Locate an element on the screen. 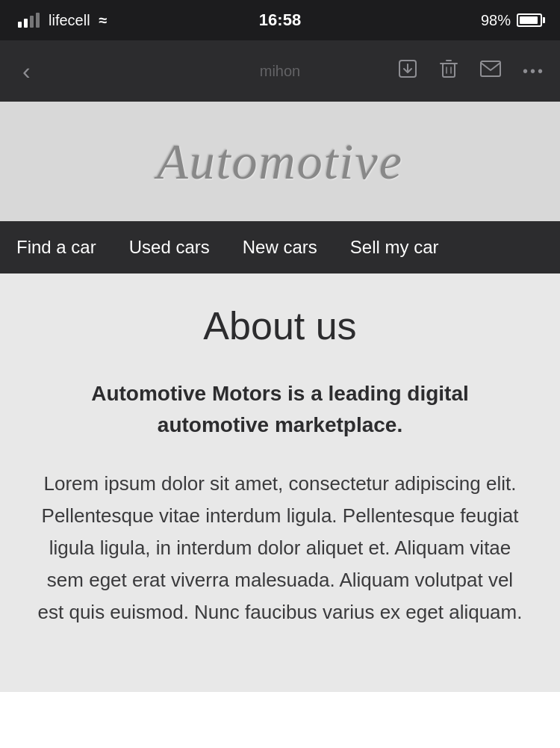 Image resolution: width=560 pixels, height=748 pixels. mail-button is located at coordinates (491, 72).